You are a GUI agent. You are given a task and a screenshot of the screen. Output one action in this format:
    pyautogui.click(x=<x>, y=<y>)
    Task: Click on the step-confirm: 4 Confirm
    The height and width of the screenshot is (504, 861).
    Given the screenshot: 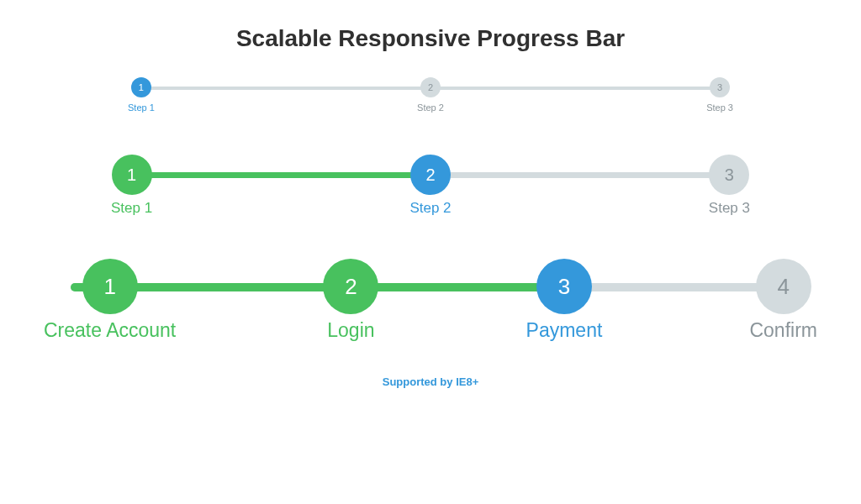 What is the action you would take?
    pyautogui.click(x=784, y=301)
    